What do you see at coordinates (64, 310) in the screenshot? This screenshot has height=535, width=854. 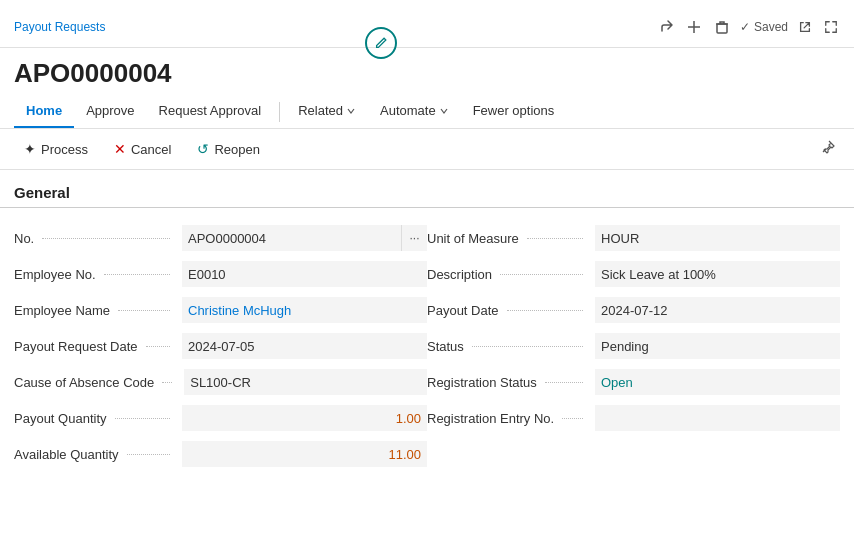 I see `field-employee-name-label: Employee Name` at bounding box center [64, 310].